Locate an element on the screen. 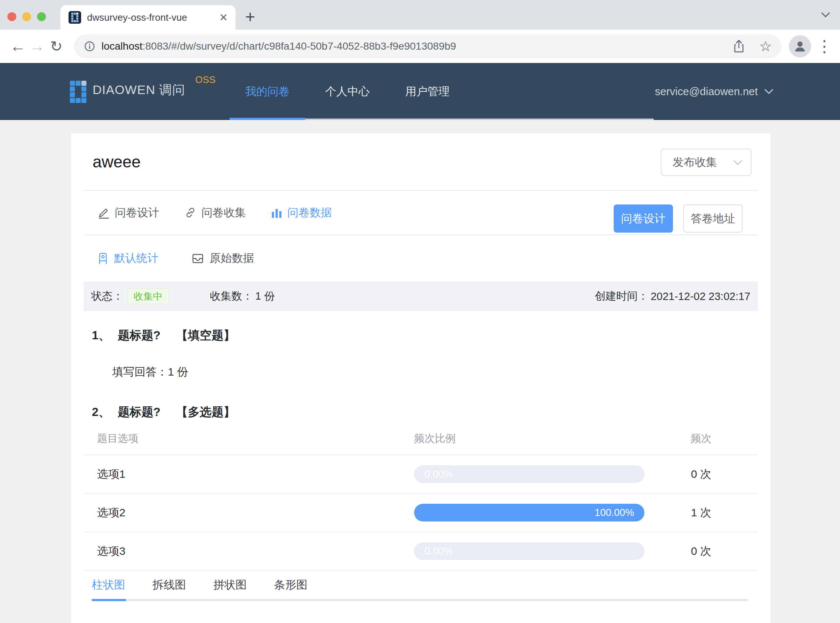 This screenshot has height=623, width=840. count-value: 1 次 is located at coordinates (701, 513).